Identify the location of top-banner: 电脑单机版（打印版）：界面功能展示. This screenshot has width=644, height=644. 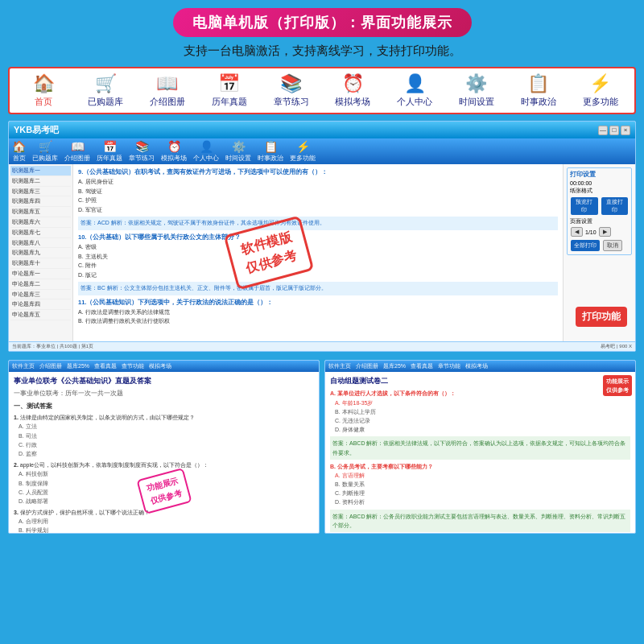
(322, 23).